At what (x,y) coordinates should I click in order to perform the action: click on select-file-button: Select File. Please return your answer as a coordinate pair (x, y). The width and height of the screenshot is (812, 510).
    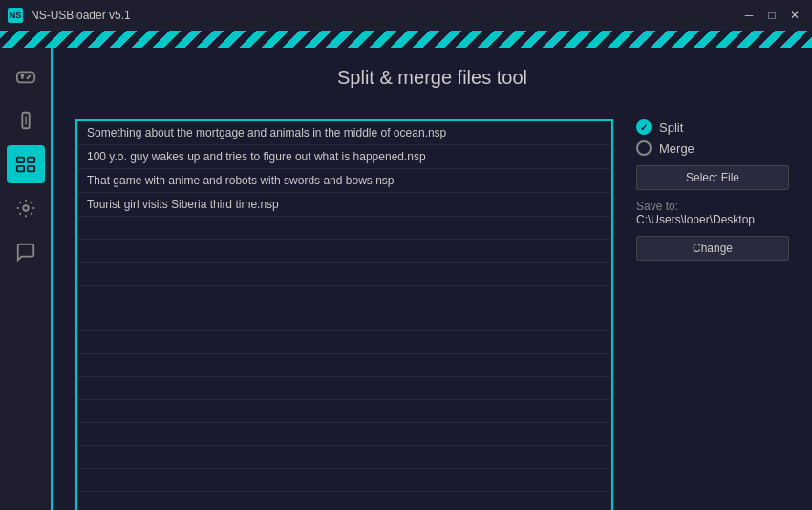
    Looking at the image, I should click on (713, 178).